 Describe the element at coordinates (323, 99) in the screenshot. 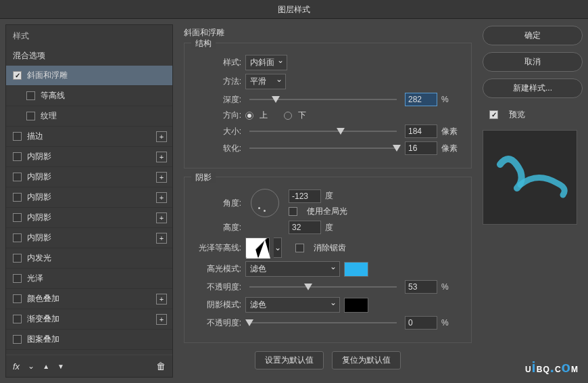

I see `depth-slider` at that location.